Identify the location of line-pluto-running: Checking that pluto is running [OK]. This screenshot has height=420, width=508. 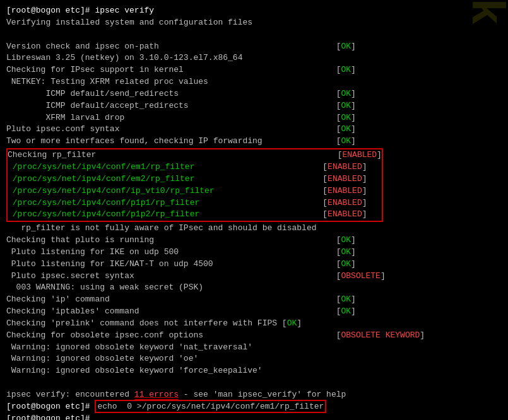
(254, 241).